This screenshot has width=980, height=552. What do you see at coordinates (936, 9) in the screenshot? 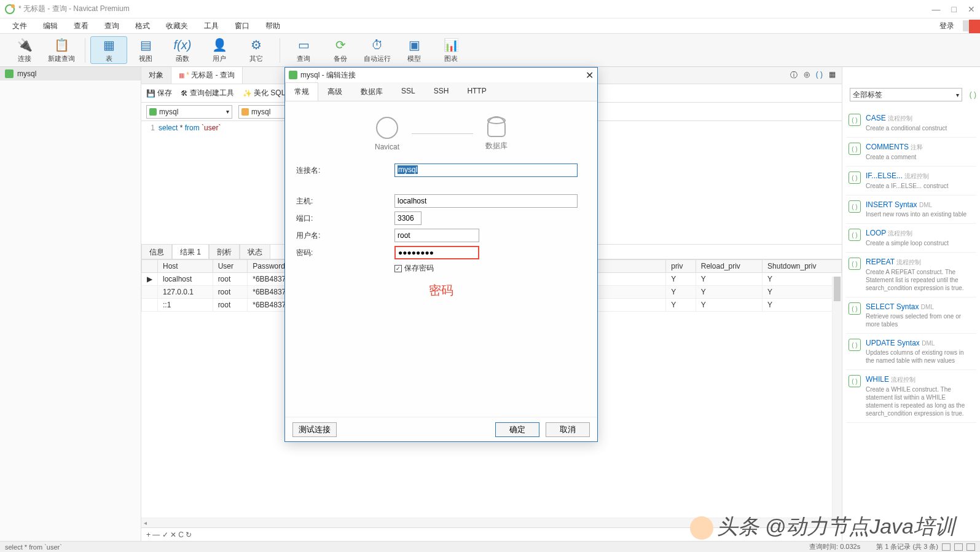
I see `minimize-button: —` at bounding box center [936, 9].